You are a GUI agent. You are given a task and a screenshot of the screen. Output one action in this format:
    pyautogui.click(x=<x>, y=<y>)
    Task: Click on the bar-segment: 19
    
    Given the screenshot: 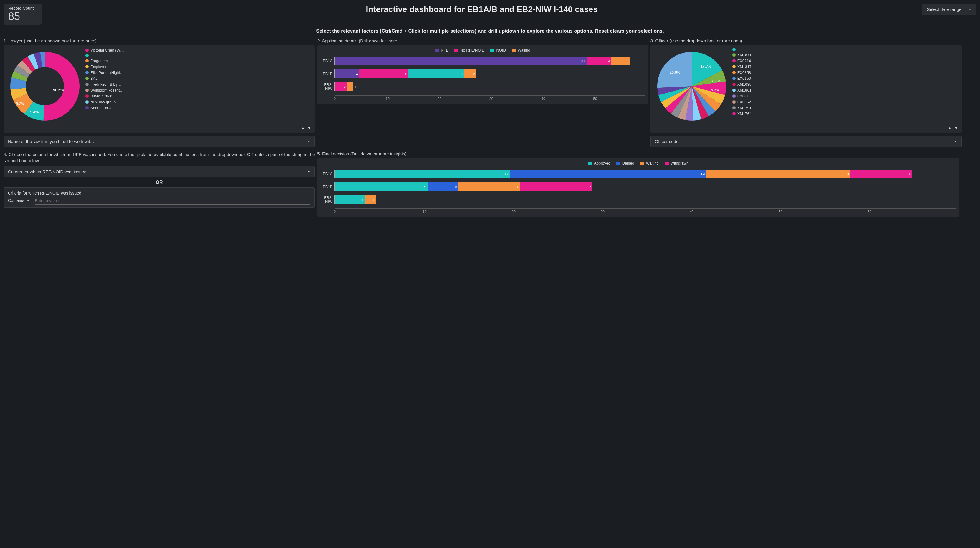 What is the action you would take?
    pyautogui.click(x=608, y=174)
    